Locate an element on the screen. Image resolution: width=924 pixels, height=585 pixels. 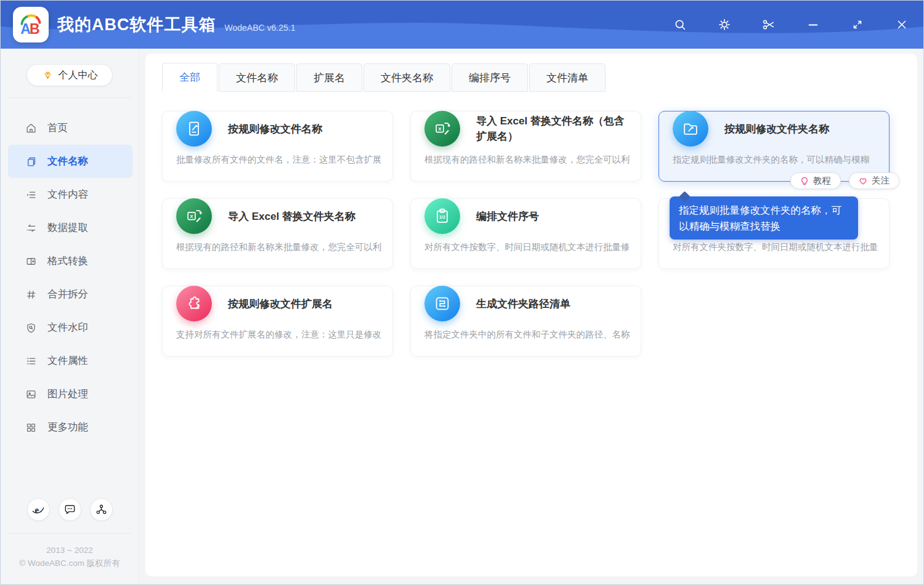
sidebar-item-label: 文件名称 is located at coordinates (68, 161).